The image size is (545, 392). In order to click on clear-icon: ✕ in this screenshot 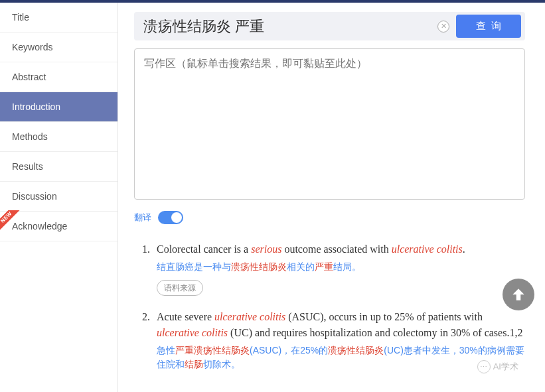, I will do `click(443, 27)`.